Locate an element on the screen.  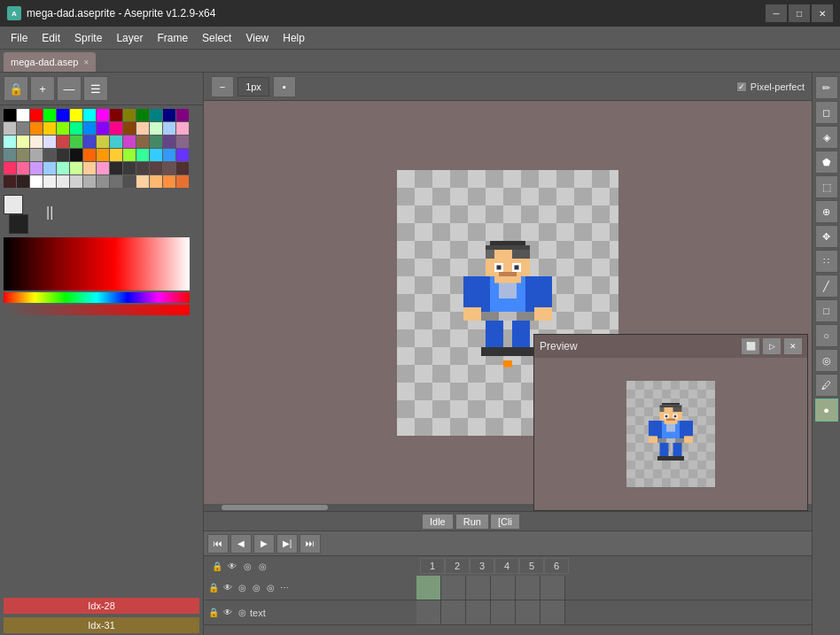
tool-eyedrop-button: ◈ is located at coordinates (827, 137).